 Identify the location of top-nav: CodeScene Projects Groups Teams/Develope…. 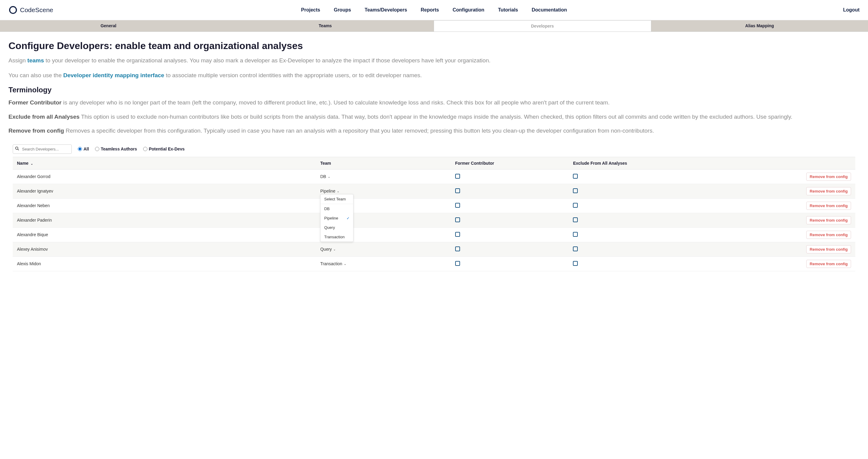
(434, 10).